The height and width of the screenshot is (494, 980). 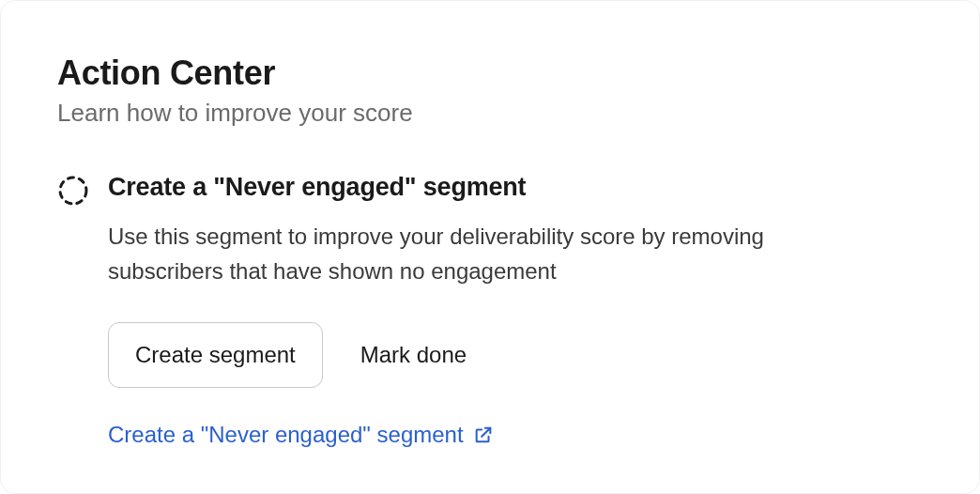 What do you see at coordinates (490, 113) in the screenshot?
I see `page-subtitle: Learn how to improve your score` at bounding box center [490, 113].